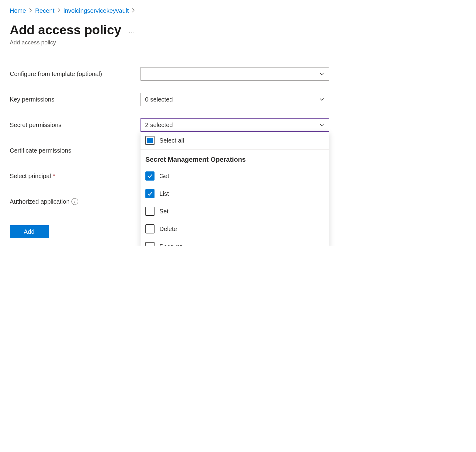 The width and height of the screenshot is (476, 452). I want to click on dropdown-option: Set, so click(235, 211).